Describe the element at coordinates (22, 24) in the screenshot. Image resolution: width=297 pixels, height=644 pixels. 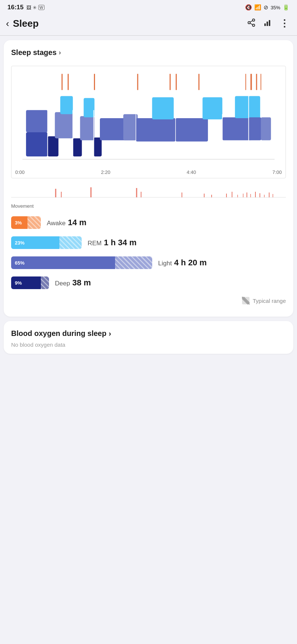
I see `header-left: ‹ Sleep` at that location.